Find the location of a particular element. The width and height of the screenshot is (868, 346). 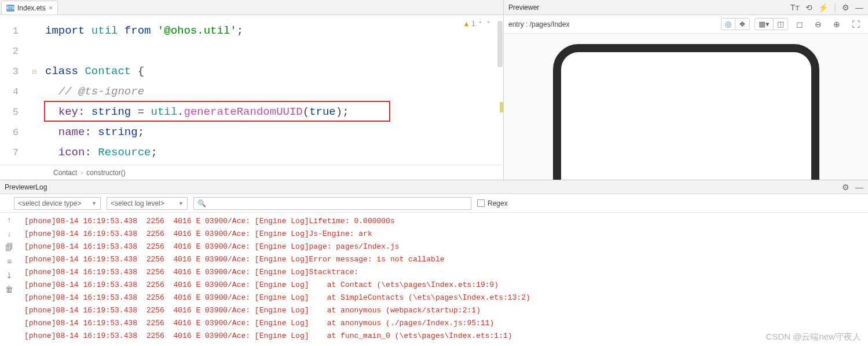

inspection-badge: ▲ 1 ˄ ˅ is located at coordinates (477, 24).